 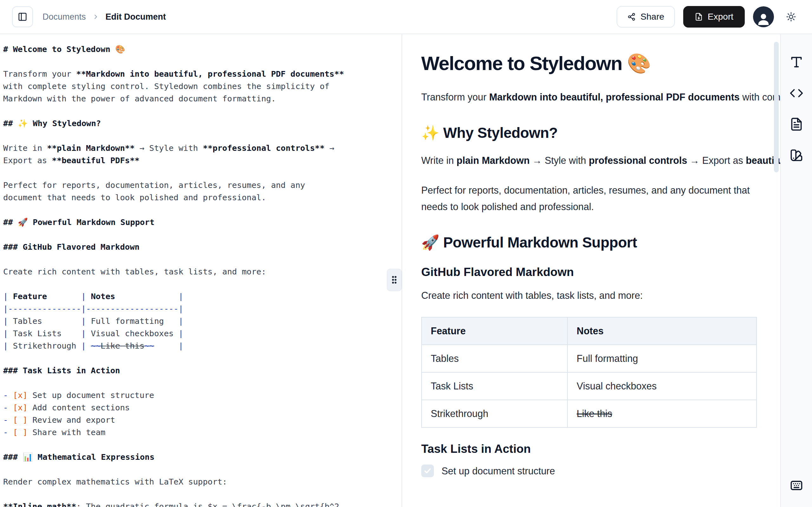 What do you see at coordinates (20, 407) in the screenshot?
I see `text-segment: [x]` at bounding box center [20, 407].